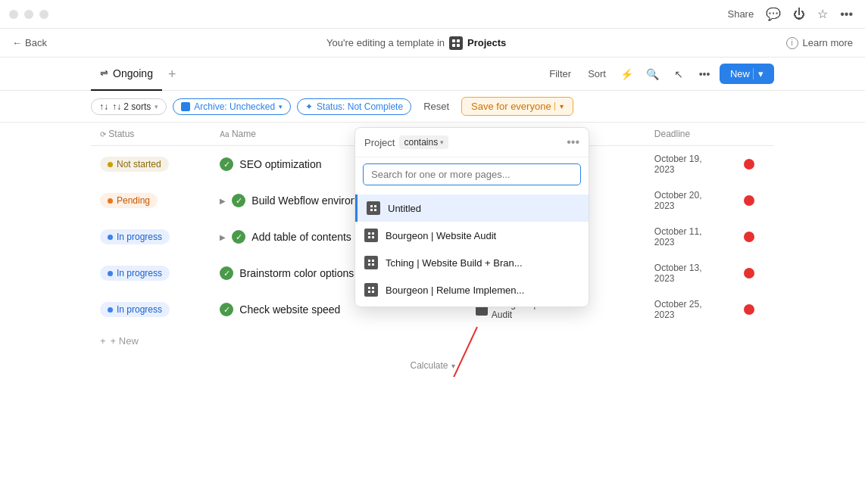 The height and width of the screenshot is (504, 865). I want to click on archive-icon, so click(186, 107).